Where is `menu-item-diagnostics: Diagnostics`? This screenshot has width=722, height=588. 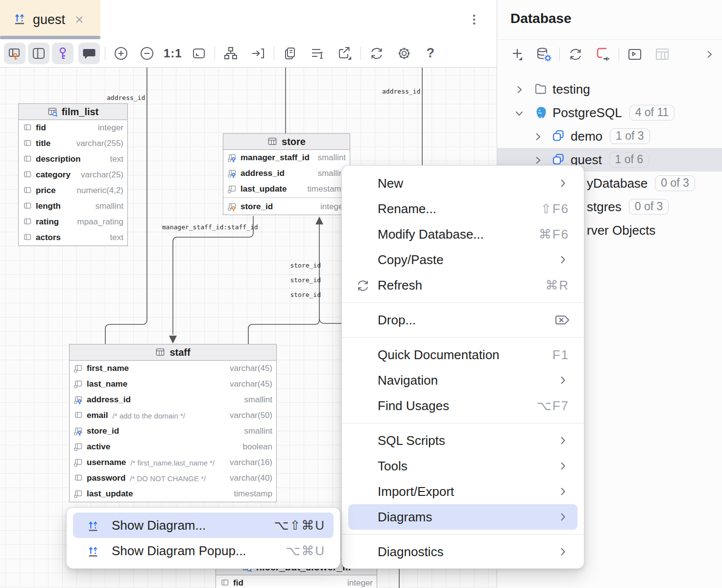
menu-item-diagnostics: Diagnostics is located at coordinates (463, 552).